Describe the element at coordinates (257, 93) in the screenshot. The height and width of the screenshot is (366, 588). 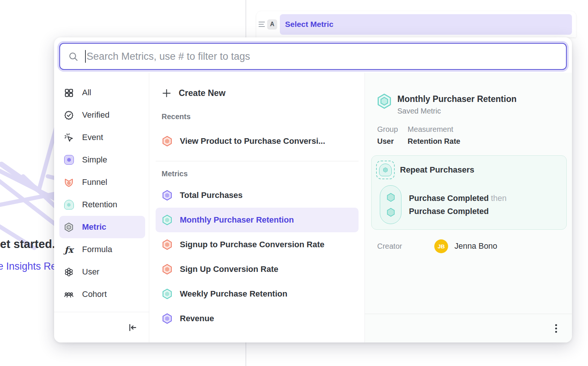
I see `create-new-button: Create New` at that location.